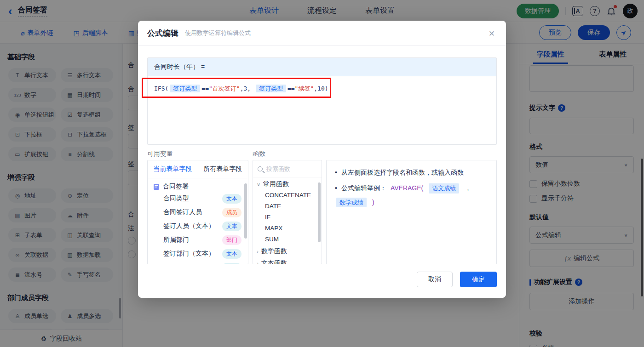 The width and height of the screenshot is (644, 347). Describe the element at coordinates (287, 195) in the screenshot. I see `function-item: CONCATENATE` at that location.